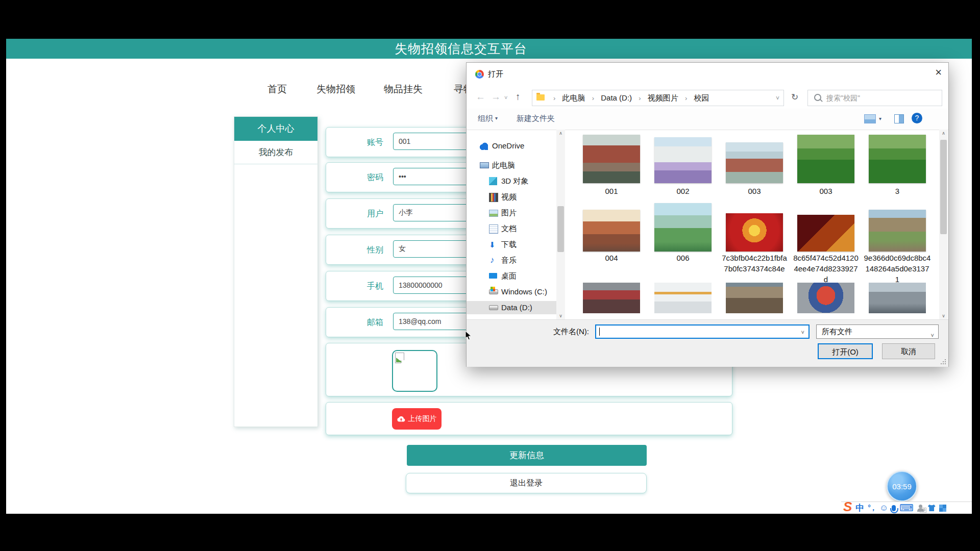 The image size is (980, 551). I want to click on history-dropdown-icon: ˅, so click(506, 97).